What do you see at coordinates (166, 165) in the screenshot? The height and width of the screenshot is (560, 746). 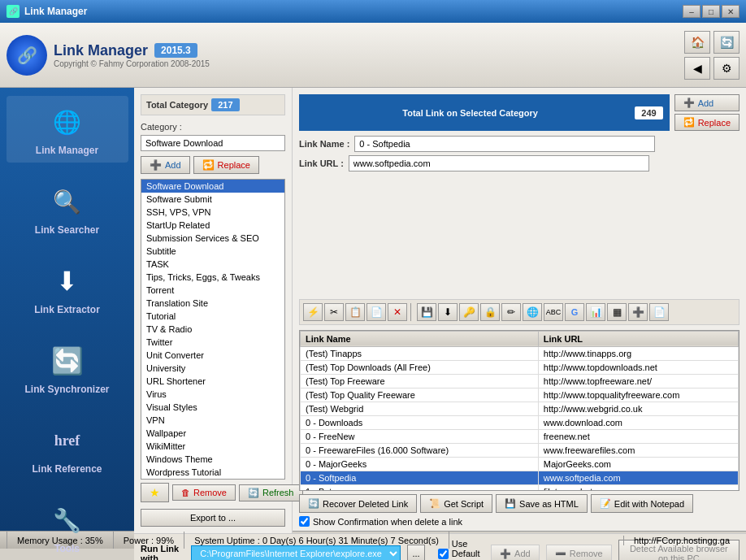 I see `cat-add-button: ➕ Add` at bounding box center [166, 165].